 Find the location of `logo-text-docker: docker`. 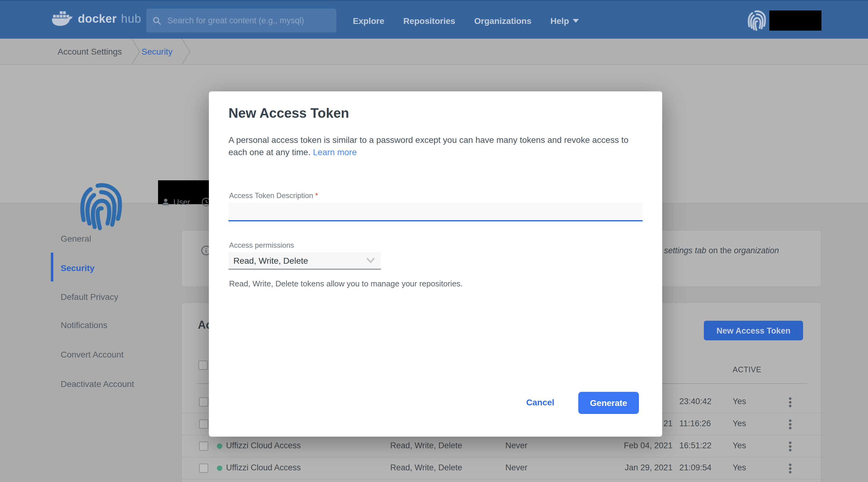

logo-text-docker: docker is located at coordinates (97, 19).